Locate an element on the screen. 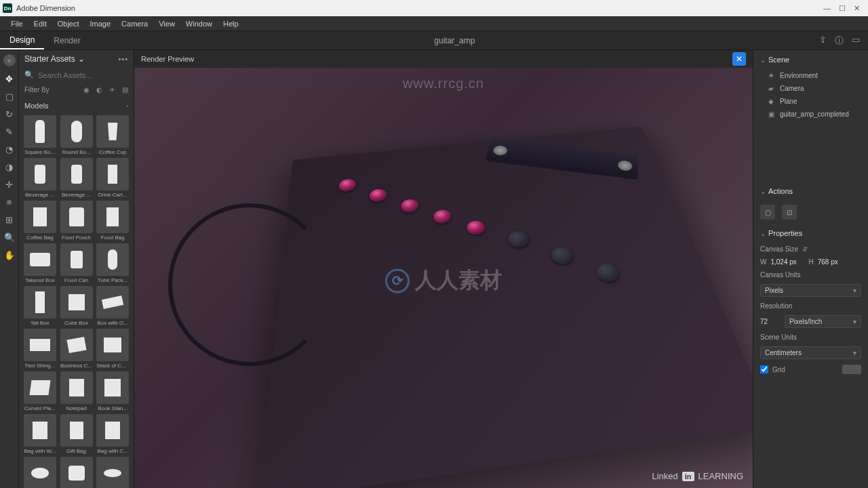 The width and height of the screenshot is (868, 488). minimize-button: — is located at coordinates (827, 8).